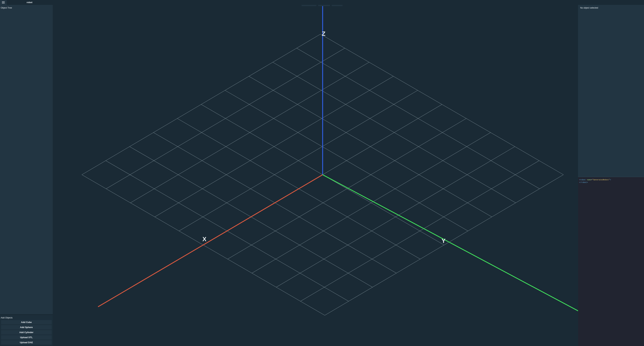 Image resolution: width=644 pixels, height=346 pixels. I want to click on upload-stl-button: Upload STL, so click(26, 337).